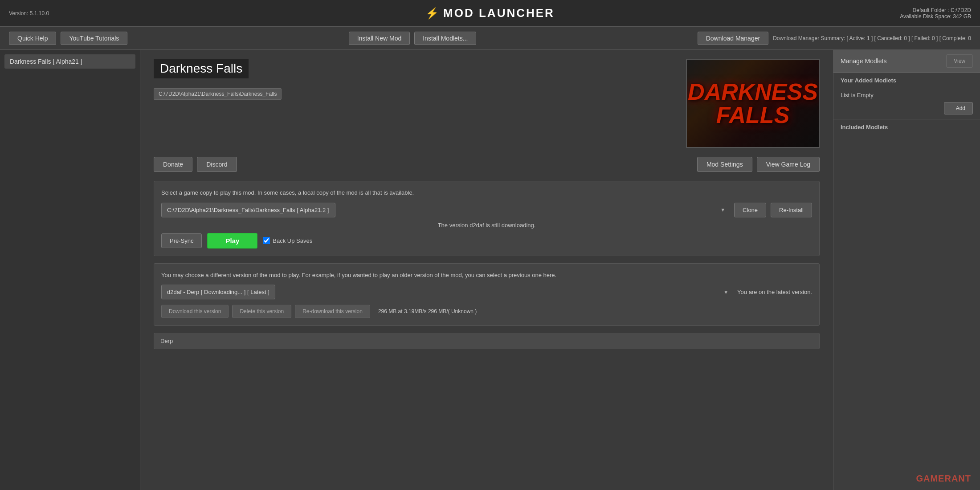 This screenshot has height=490, width=980. Describe the element at coordinates (775, 292) in the screenshot. I see `version-status: You are on the latest version.` at that location.